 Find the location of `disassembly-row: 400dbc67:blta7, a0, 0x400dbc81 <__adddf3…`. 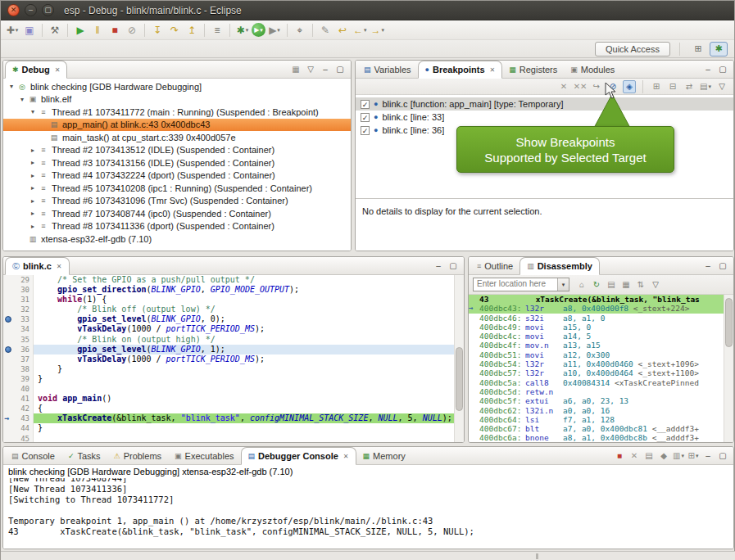

disassembly-row: 400dbc67:blta7, a0, 0x400dbc81 <__adddf3… is located at coordinates (601, 429).